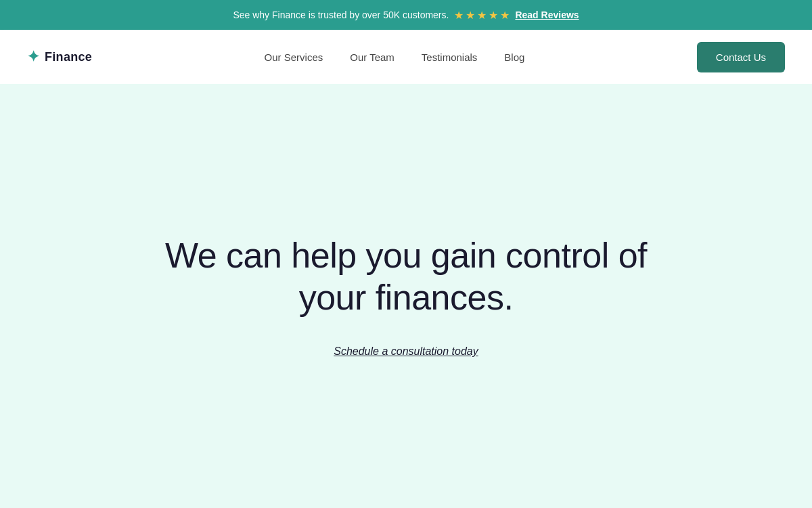 This screenshot has width=812, height=508. I want to click on nav-testimonials: Testimonials, so click(449, 57).